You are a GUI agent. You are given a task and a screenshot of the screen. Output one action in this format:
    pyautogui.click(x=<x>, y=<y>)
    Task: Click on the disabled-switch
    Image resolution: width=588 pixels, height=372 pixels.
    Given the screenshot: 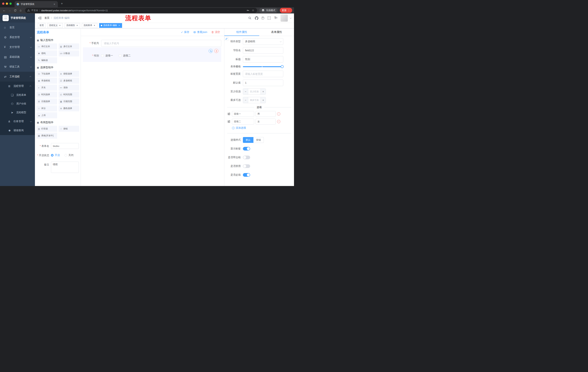 What is the action you would take?
    pyautogui.click(x=247, y=166)
    